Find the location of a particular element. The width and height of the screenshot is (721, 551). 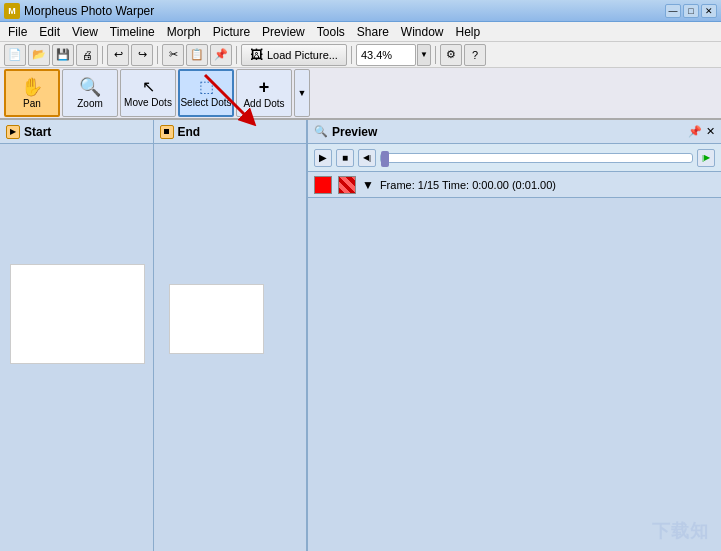

select-dots-button: ⬚ Select Dots is located at coordinates (206, 93).